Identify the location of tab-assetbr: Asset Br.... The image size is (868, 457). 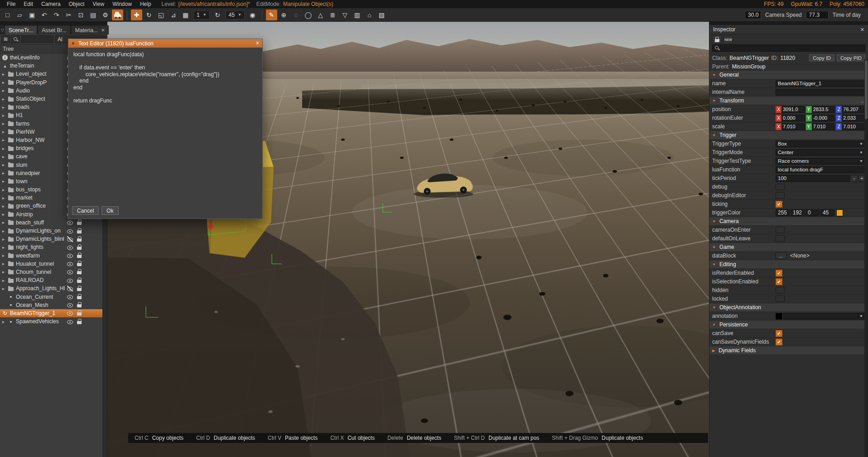
(54, 30).